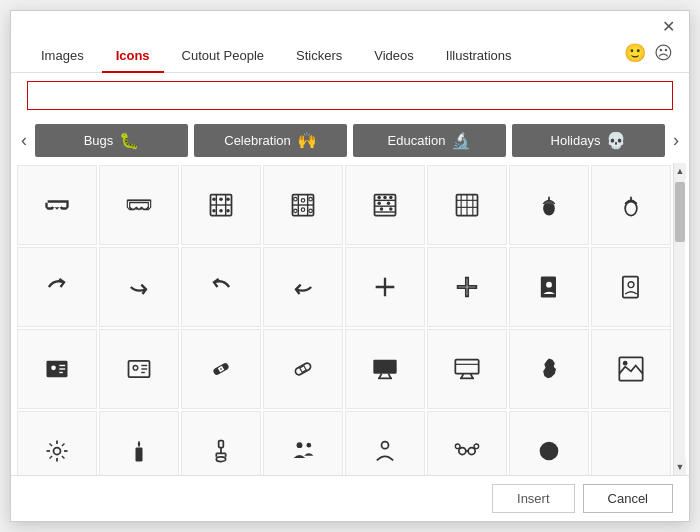 The height and width of the screenshot is (532, 700). Describe the element at coordinates (680, 467) in the screenshot. I see `scrollbar-down: ▼` at that location.